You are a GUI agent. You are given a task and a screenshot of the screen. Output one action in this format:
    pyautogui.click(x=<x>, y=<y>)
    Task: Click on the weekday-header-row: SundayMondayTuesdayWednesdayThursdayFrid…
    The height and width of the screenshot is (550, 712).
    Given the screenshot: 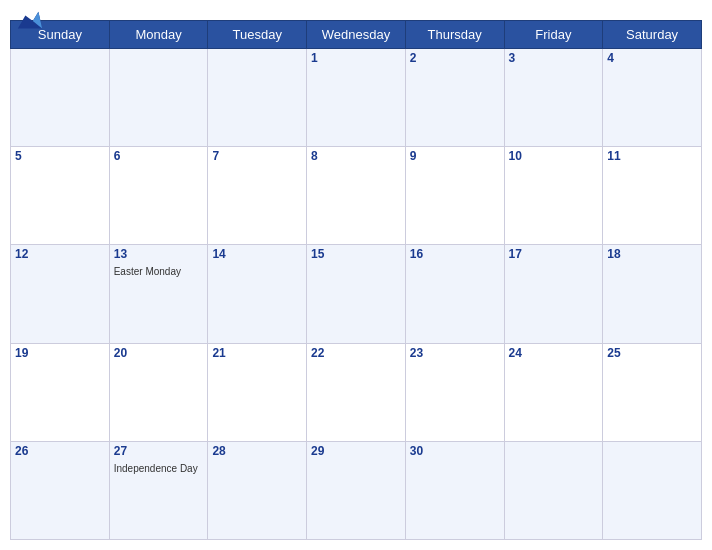 What is the action you would take?
    pyautogui.click(x=356, y=35)
    